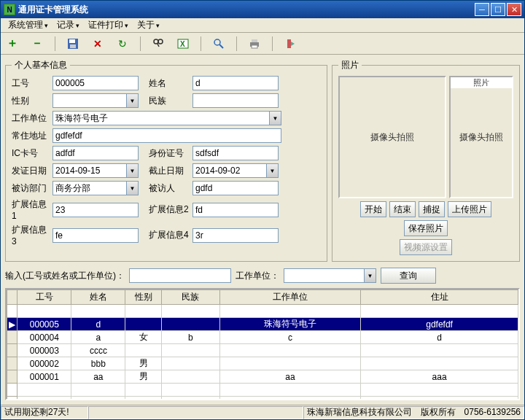 The height and width of the screenshot is (420, 525). I want to click on delete-icon: －, so click(37, 44).